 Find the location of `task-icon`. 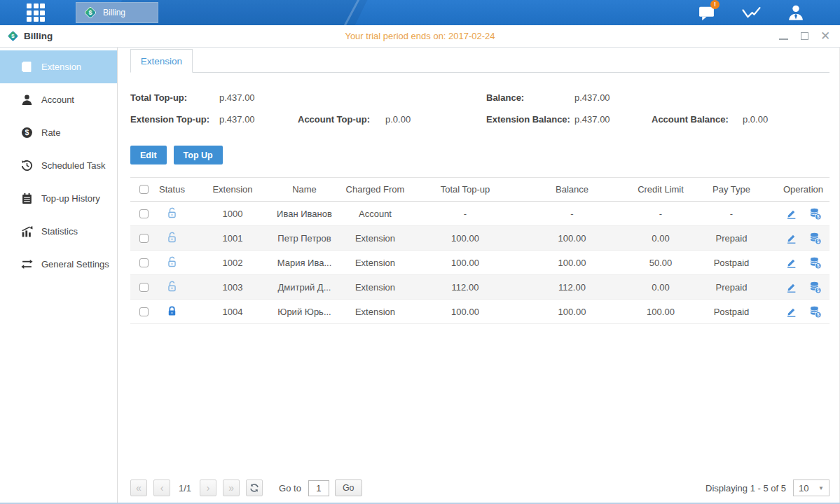

task-icon is located at coordinates (27, 165).